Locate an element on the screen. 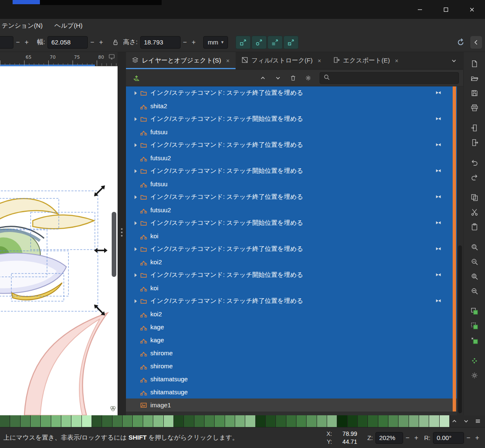  canvas-vscrollbar-thumb is located at coordinates (114, 244).